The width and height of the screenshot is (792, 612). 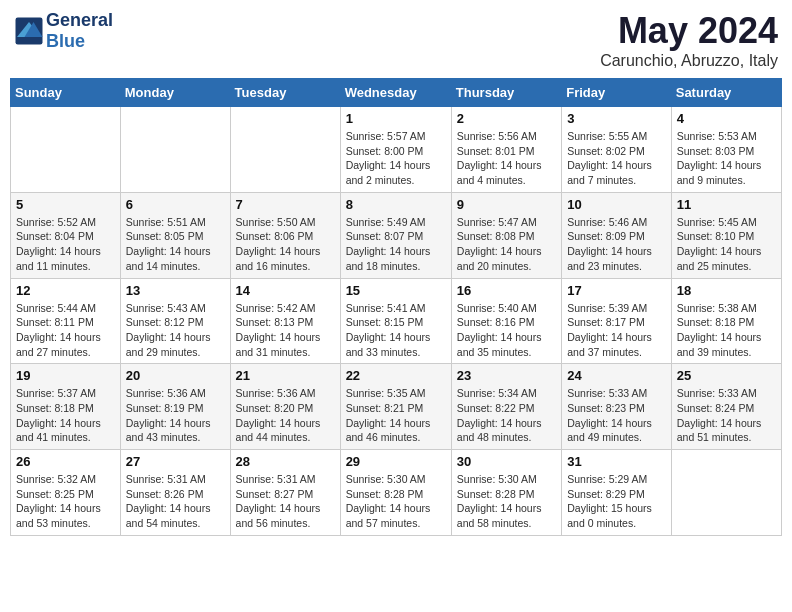 What do you see at coordinates (66, 416) in the screenshot?
I see `cell-info: Sunrise: 5:37 AMSunset: 8:18 PMDaylight:…` at bounding box center [66, 416].